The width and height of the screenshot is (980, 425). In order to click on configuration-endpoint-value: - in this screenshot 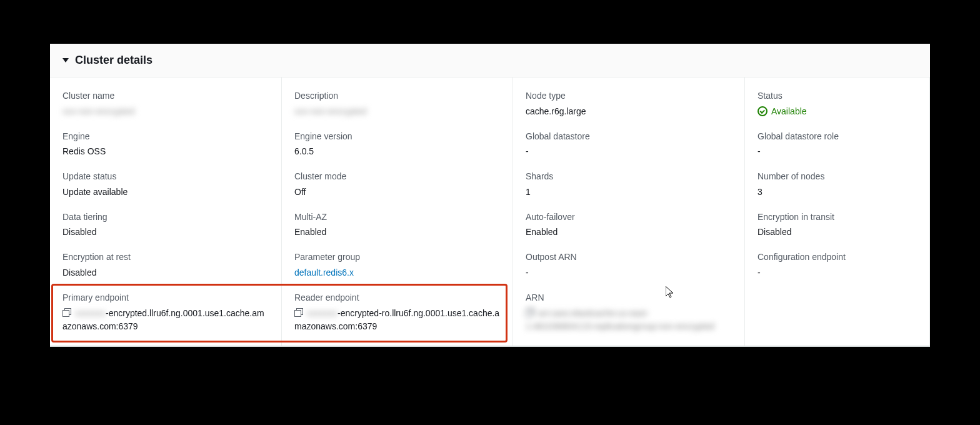, I will do `click(838, 272)`.